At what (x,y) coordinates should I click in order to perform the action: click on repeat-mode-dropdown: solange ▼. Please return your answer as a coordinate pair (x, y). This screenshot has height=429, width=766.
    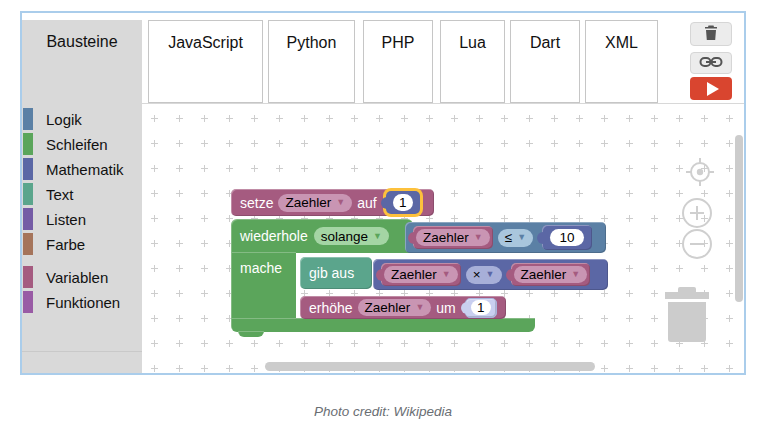
    Looking at the image, I should click on (352, 236).